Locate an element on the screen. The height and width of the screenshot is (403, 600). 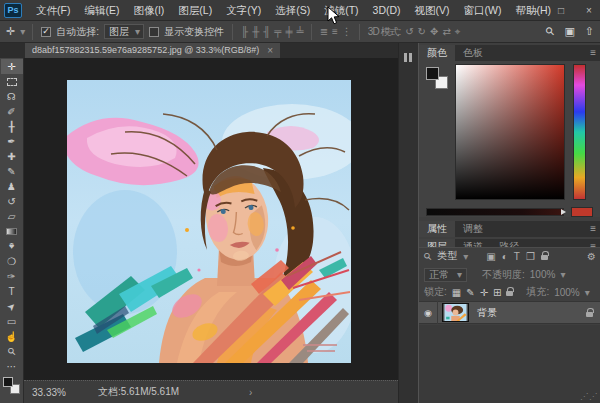
tool-path-selection: ➤ is located at coordinates (12, 306).